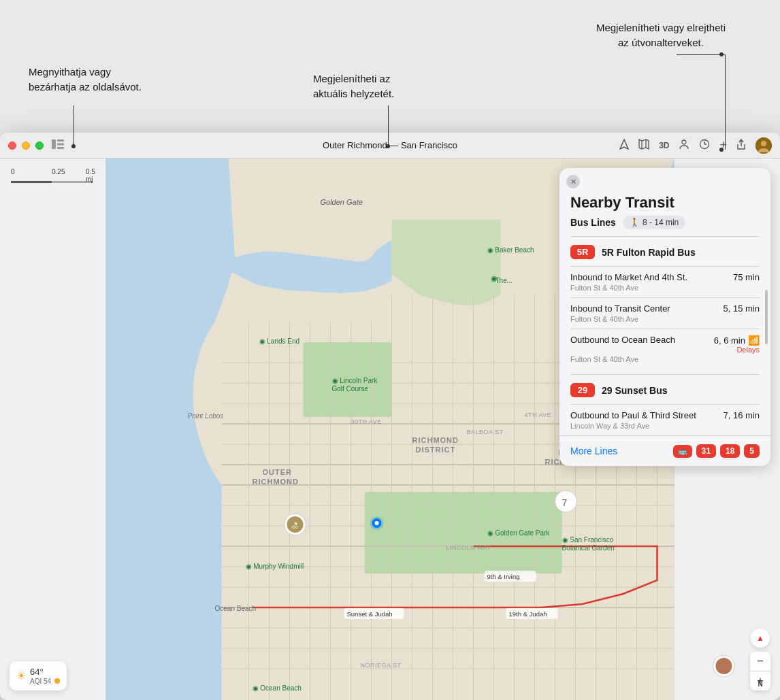 The image size is (780, 700). Describe the element at coordinates (58, 146) in the screenshot. I see `sidebar-toggle-button` at that location.